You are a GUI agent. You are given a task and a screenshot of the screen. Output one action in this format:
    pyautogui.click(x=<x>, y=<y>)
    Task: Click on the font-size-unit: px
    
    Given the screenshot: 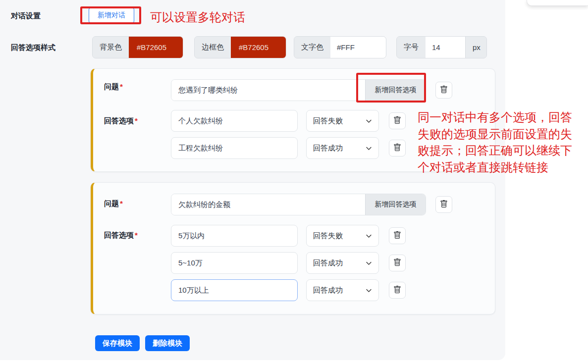 What is the action you would take?
    pyautogui.click(x=476, y=48)
    